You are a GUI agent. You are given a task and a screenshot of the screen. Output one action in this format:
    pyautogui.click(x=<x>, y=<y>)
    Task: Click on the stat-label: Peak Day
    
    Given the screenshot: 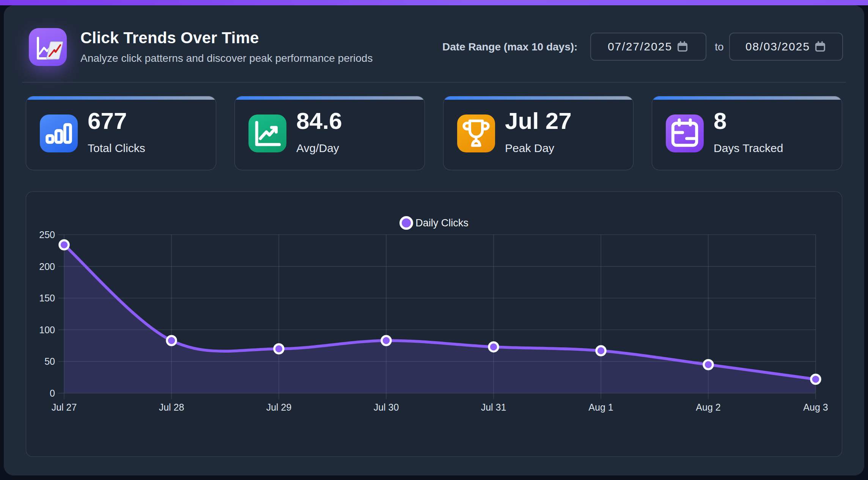 What is the action you would take?
    pyautogui.click(x=530, y=148)
    